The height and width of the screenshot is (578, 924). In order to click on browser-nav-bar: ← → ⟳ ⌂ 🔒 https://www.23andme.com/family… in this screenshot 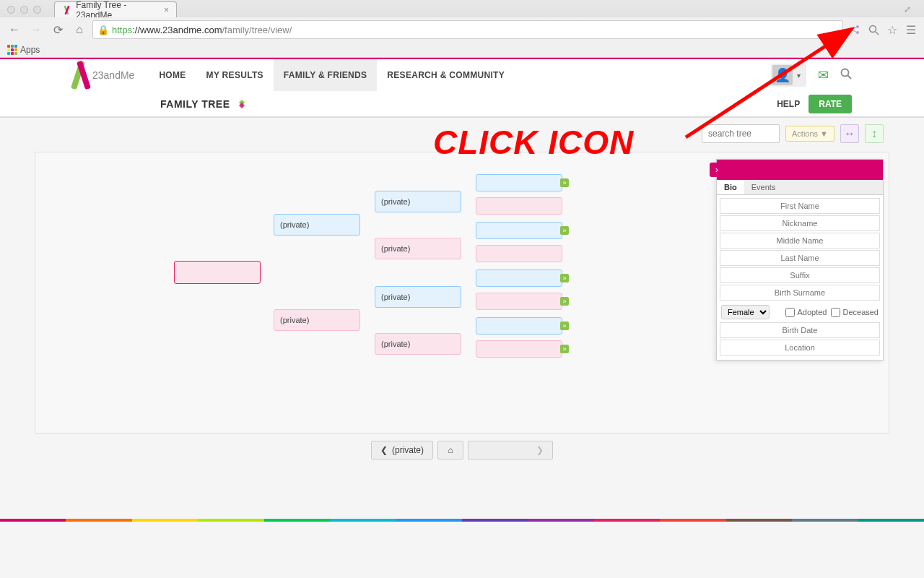, I will do `click(462, 30)`.